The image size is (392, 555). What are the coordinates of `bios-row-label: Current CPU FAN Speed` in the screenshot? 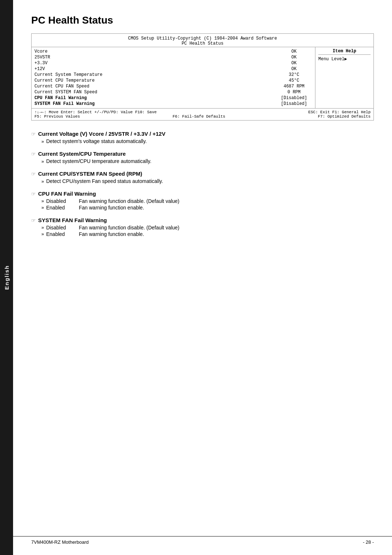 It's located at (71, 86).